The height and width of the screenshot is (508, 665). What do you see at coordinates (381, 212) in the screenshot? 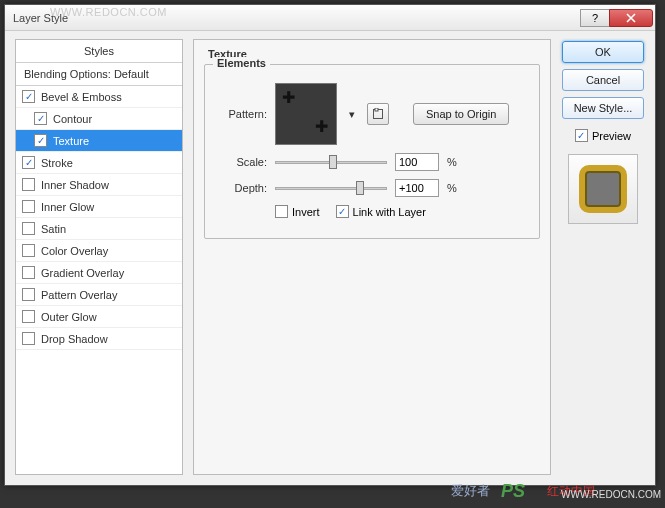
I see `link-with-layer-checkbox: Link with Layer` at bounding box center [381, 212].